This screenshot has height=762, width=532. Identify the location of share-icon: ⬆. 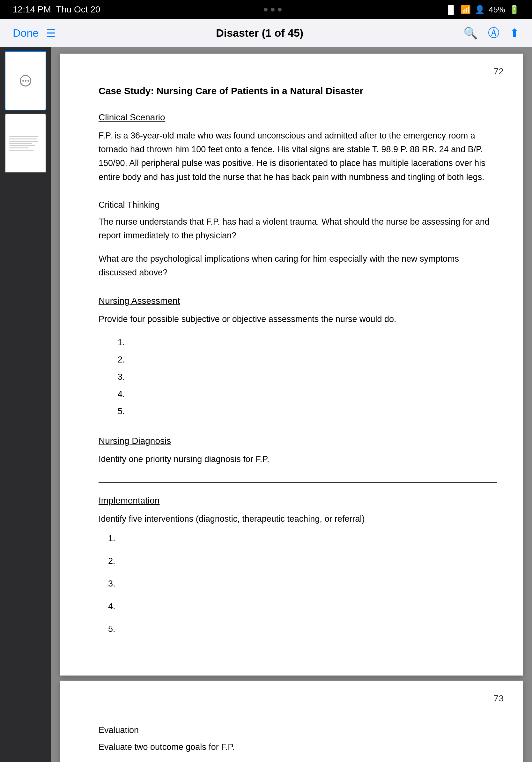
(515, 33).